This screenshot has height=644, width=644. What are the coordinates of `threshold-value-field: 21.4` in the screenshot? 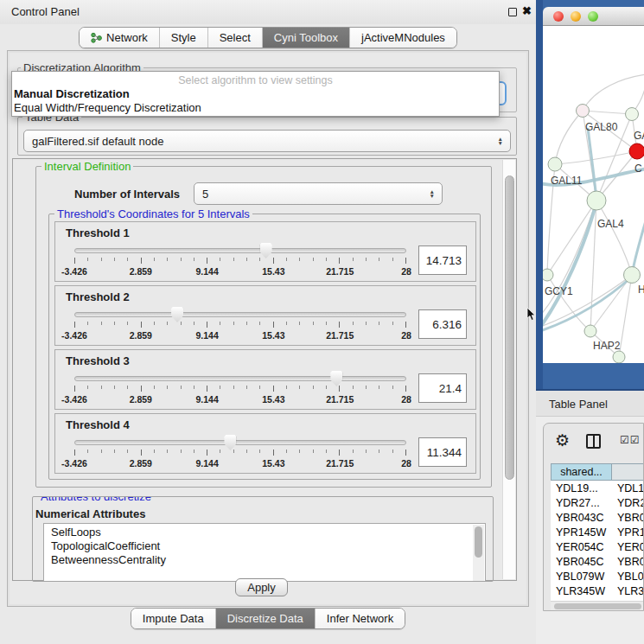 It's located at (443, 388).